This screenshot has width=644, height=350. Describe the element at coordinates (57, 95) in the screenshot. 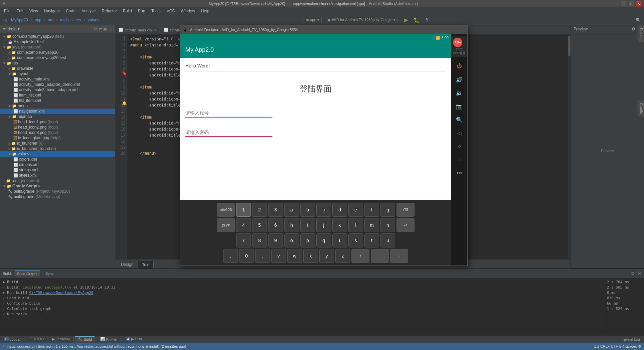

I see `tree-item: ⬜ item_list.xml` at that location.